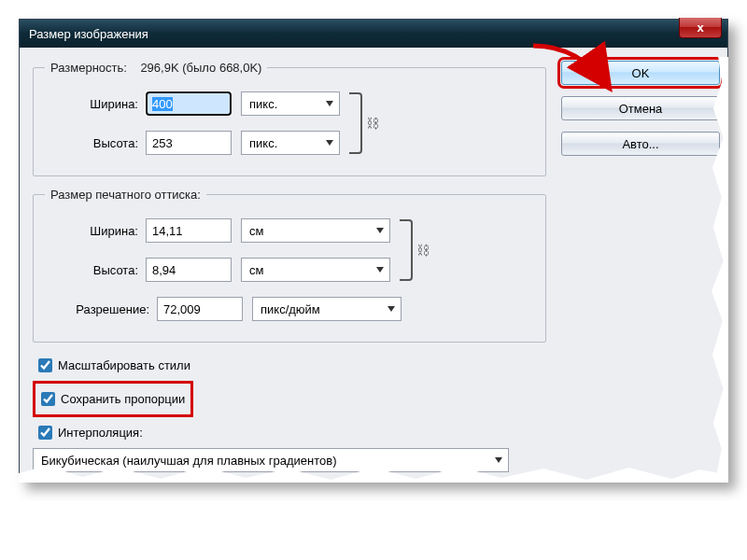 The width and height of the screenshot is (747, 560). What do you see at coordinates (156, 67) in the screenshot?
I see `pixel-dimensions-legend: Размерность: 296,9K (было 668,0K)` at bounding box center [156, 67].